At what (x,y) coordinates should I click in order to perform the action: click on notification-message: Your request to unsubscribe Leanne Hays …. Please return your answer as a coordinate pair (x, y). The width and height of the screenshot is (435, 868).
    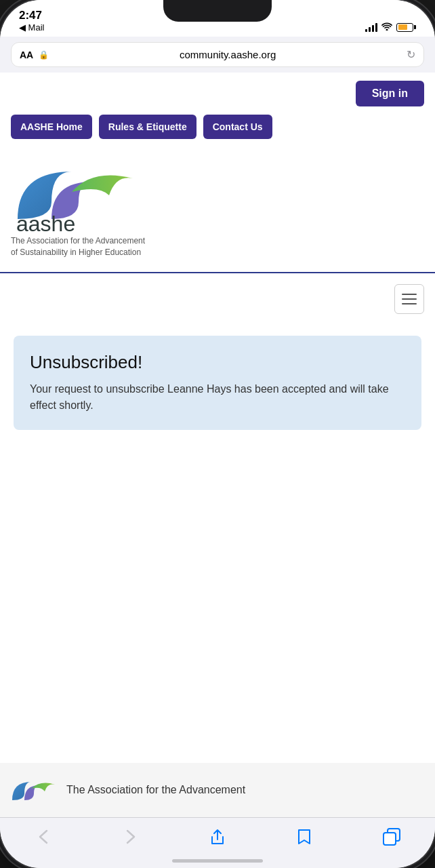
    Looking at the image, I should click on (218, 397).